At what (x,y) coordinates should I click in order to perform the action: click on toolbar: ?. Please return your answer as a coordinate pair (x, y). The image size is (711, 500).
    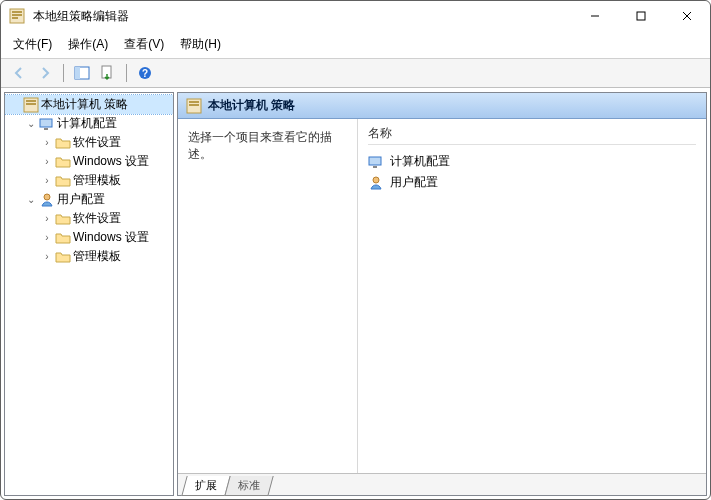
    Looking at the image, I should click on (356, 74).